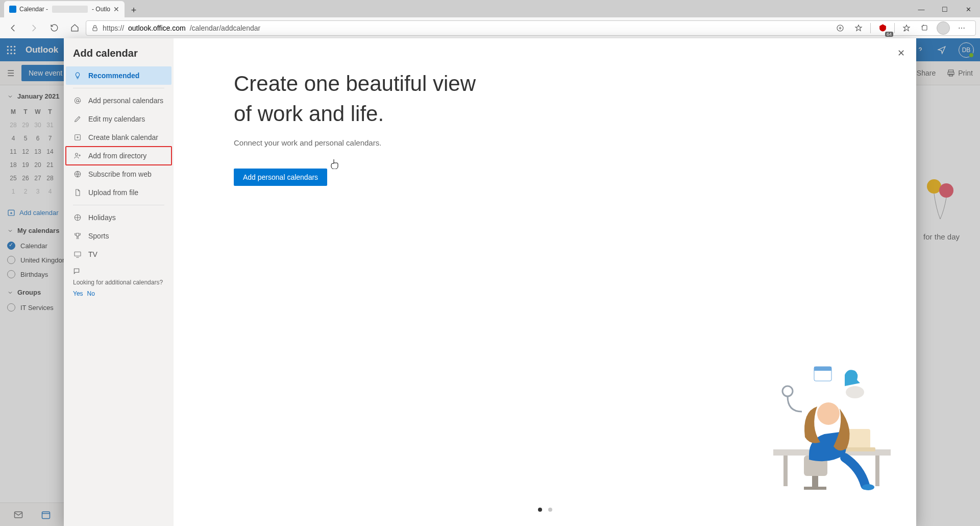 This screenshot has width=980, height=526. I want to click on feedback-no-link: No, so click(91, 294).